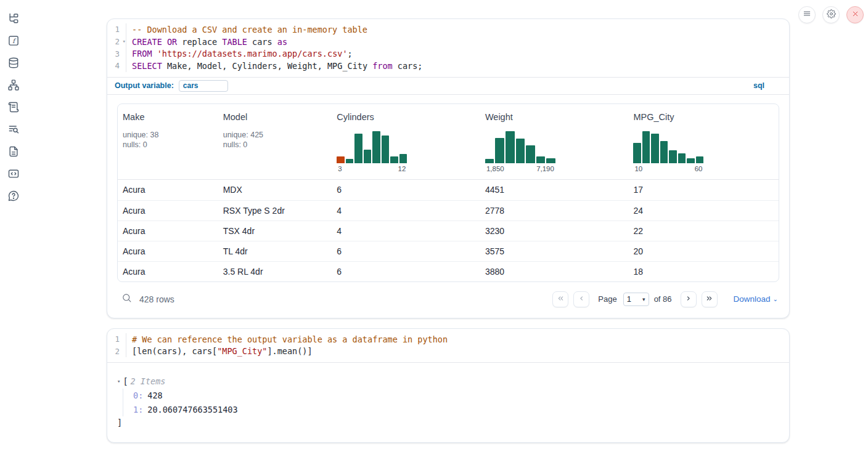 The height and width of the screenshot is (449, 868). Describe the element at coordinates (668, 169) in the screenshot. I see `histogram-axis: 1060` at that location.